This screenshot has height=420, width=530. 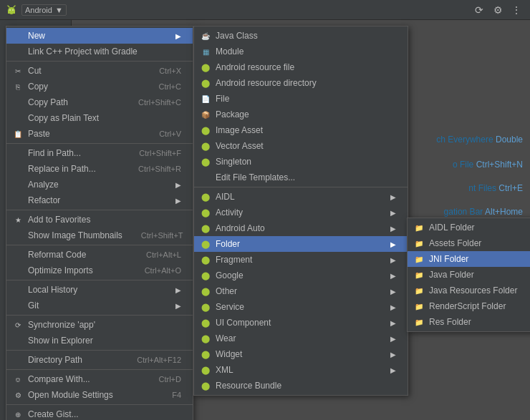 What do you see at coordinates (301, 386) in the screenshot?
I see `new-resource-bundle: ⬤ Resource Bundle` at bounding box center [301, 386].